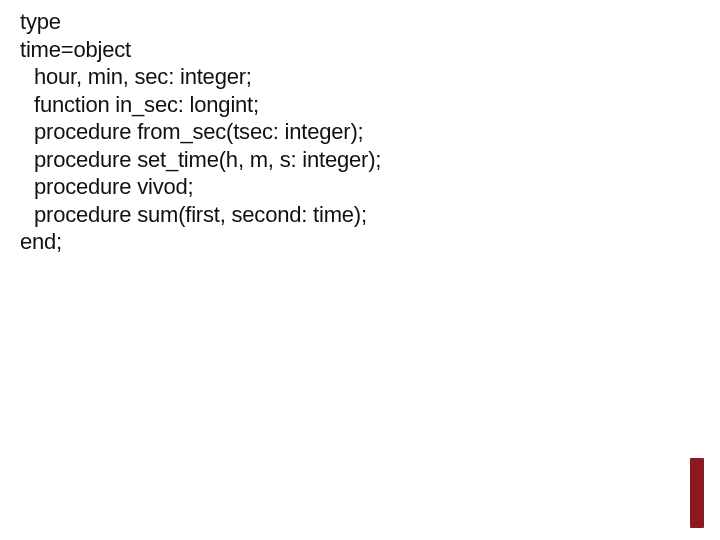 The width and height of the screenshot is (720, 540). What do you see at coordinates (360, 187) in the screenshot?
I see `code-line-proc-vivod: procedure vivod;` at bounding box center [360, 187].